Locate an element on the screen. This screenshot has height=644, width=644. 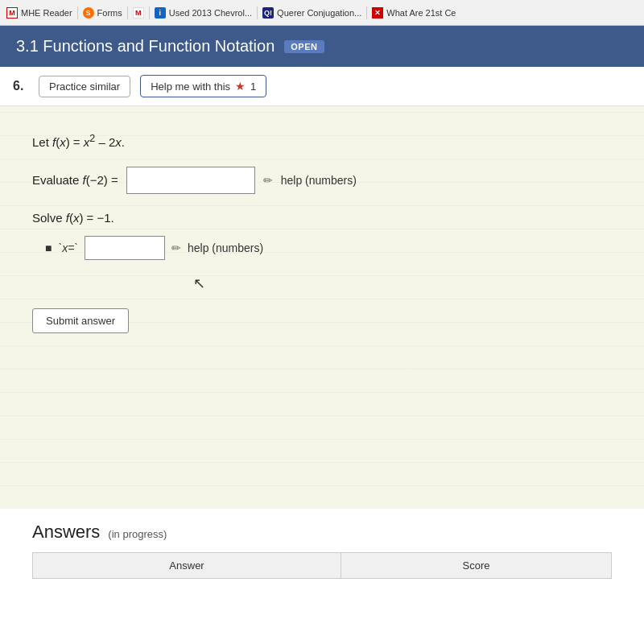
what-favicon: ✕ is located at coordinates (378, 13).